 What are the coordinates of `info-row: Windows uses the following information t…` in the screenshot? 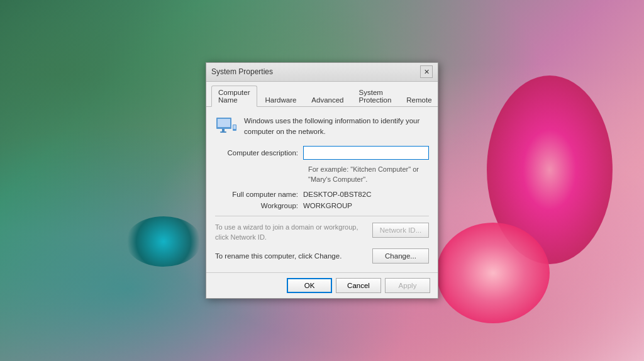 It's located at (322, 127).